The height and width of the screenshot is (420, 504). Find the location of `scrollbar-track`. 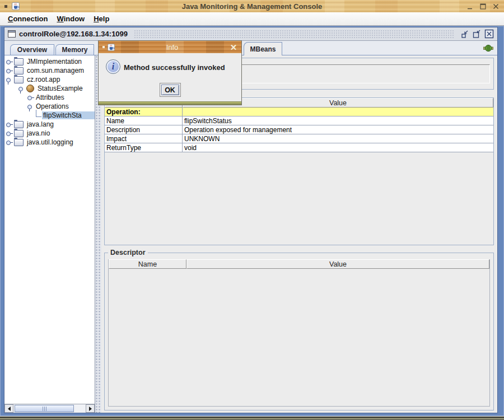

scrollbar-track is located at coordinates (49, 409).